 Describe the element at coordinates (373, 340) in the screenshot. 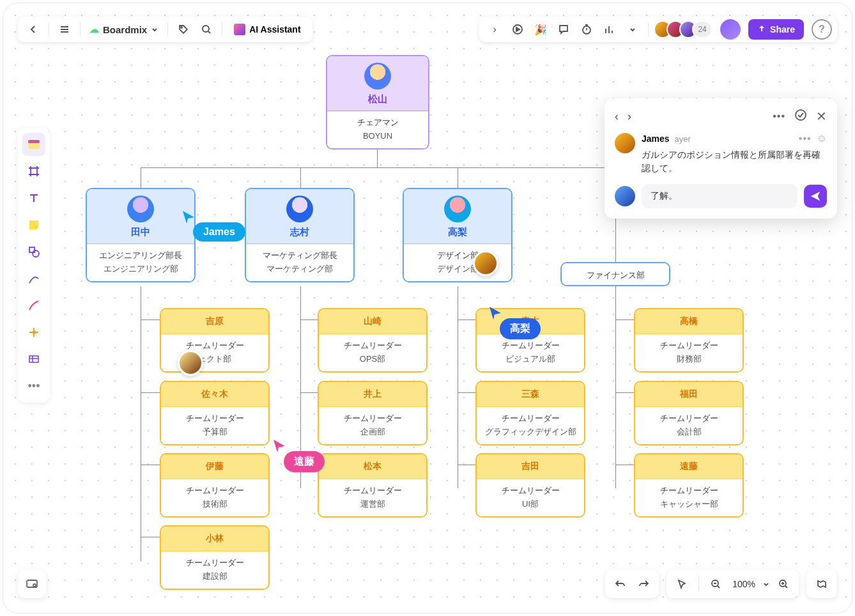

I see `org-card-team: 山崎チームリーダーOPS部` at that location.